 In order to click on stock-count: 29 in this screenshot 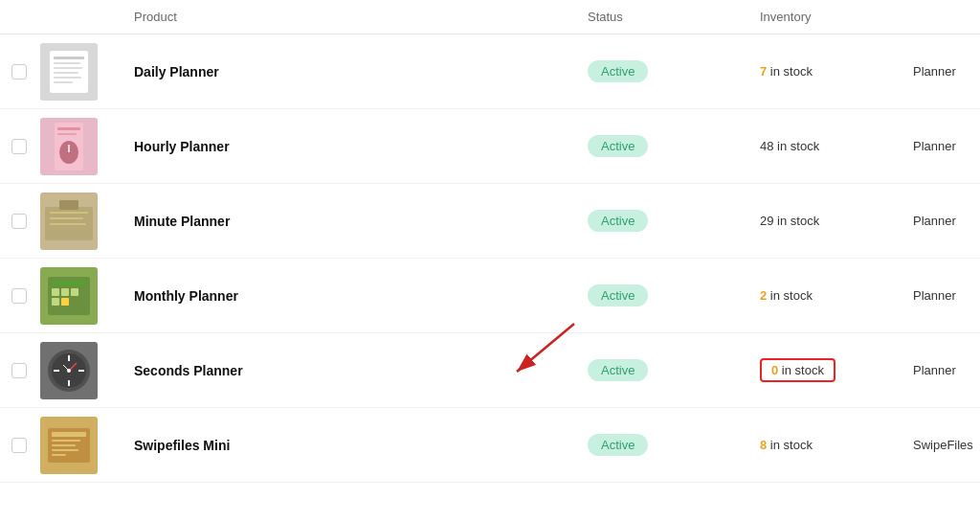, I will do `click(767, 220)`.